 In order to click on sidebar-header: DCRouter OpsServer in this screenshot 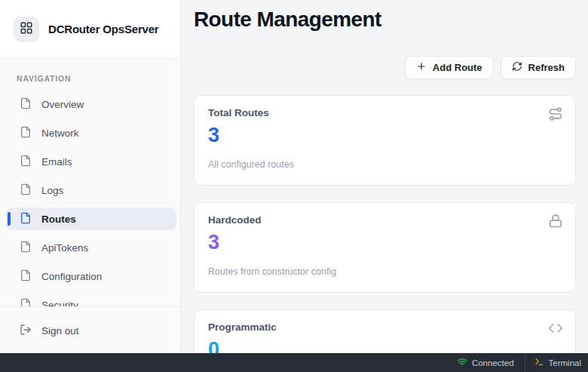, I will do `click(90, 29)`.